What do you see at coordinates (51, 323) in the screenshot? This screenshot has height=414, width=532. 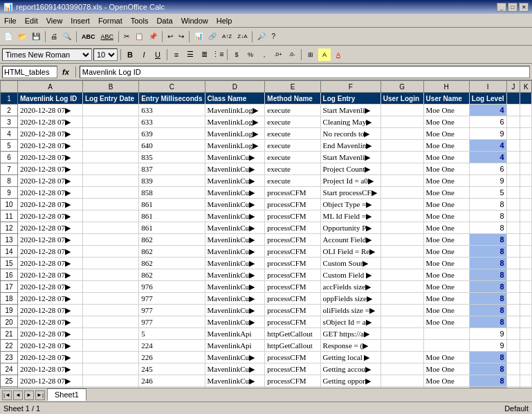 I see `cell-r20-c1: 2020-12-28 07▶` at bounding box center [51, 323].